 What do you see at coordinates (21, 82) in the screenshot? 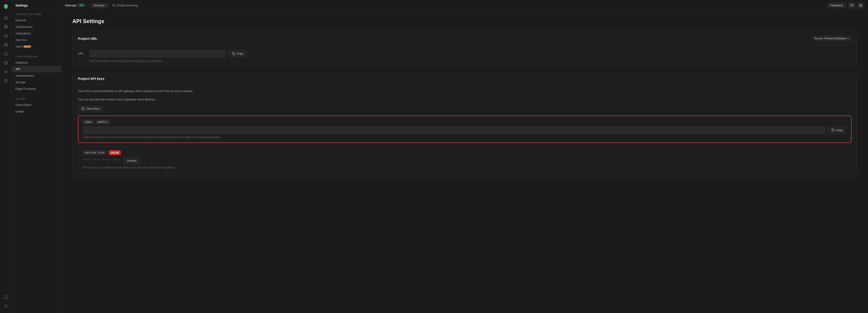
I see `sidebar-item-storage-label: Storage` at bounding box center [21, 82].